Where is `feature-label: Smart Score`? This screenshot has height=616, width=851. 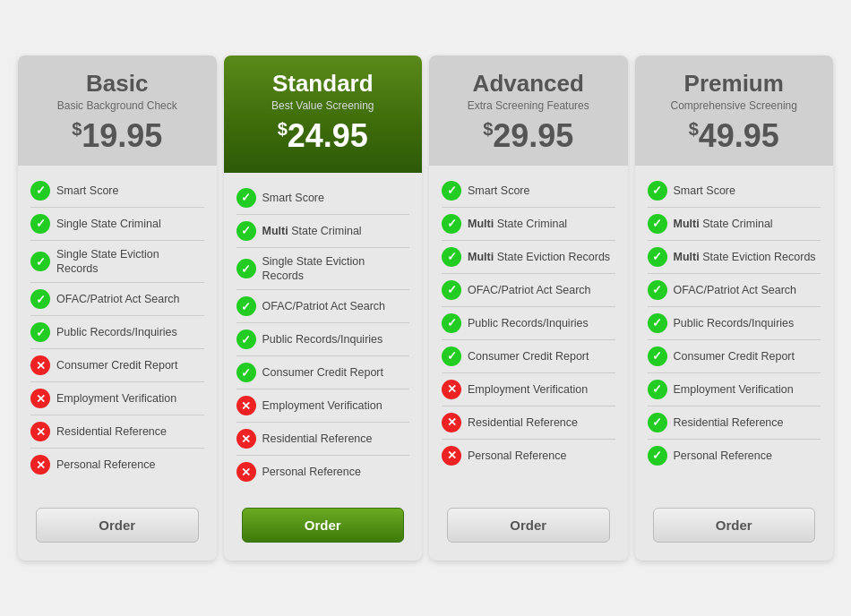 feature-label: Smart Score is located at coordinates (88, 191).